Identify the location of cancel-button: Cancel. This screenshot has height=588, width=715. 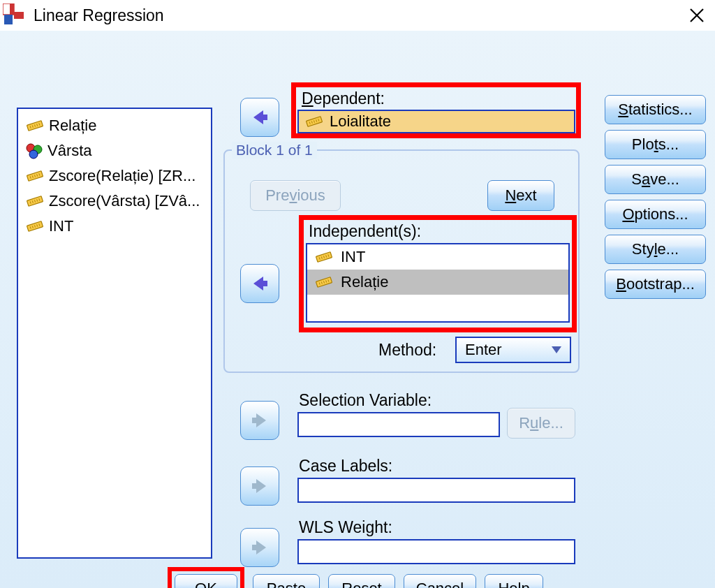
(440, 581).